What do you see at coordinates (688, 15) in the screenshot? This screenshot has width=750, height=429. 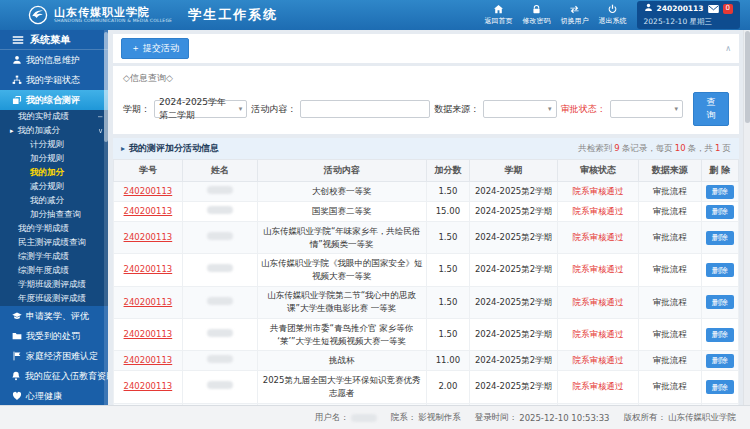 I see `user-chip: 240200113 0 2025-12-10 星期三` at bounding box center [688, 15].